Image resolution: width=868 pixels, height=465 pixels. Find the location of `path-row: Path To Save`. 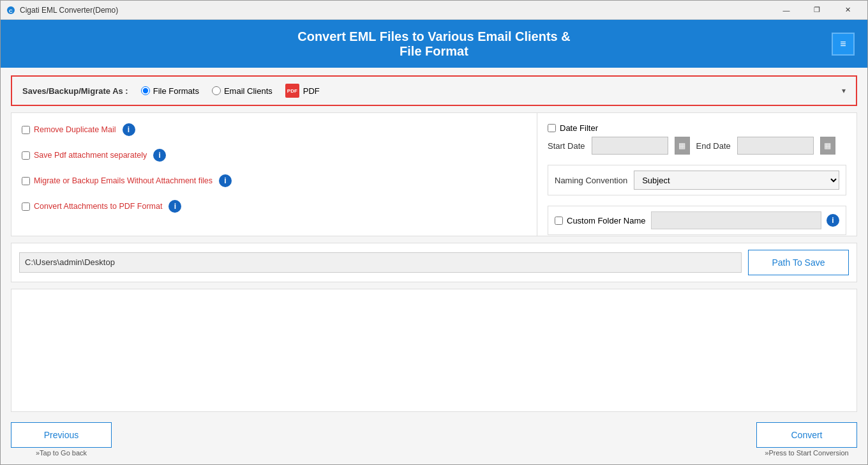

path-row: Path To Save is located at coordinates (434, 263).